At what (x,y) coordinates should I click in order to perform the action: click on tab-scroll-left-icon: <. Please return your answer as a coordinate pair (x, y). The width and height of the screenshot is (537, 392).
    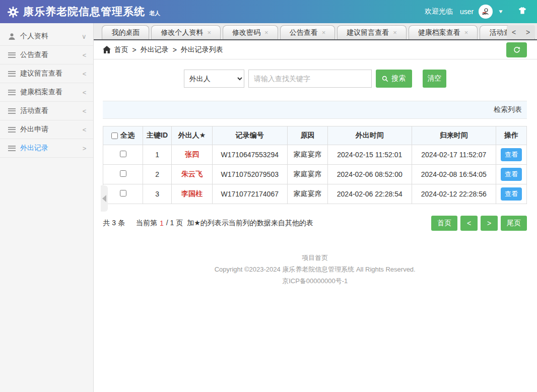
    Looking at the image, I should click on (514, 32).